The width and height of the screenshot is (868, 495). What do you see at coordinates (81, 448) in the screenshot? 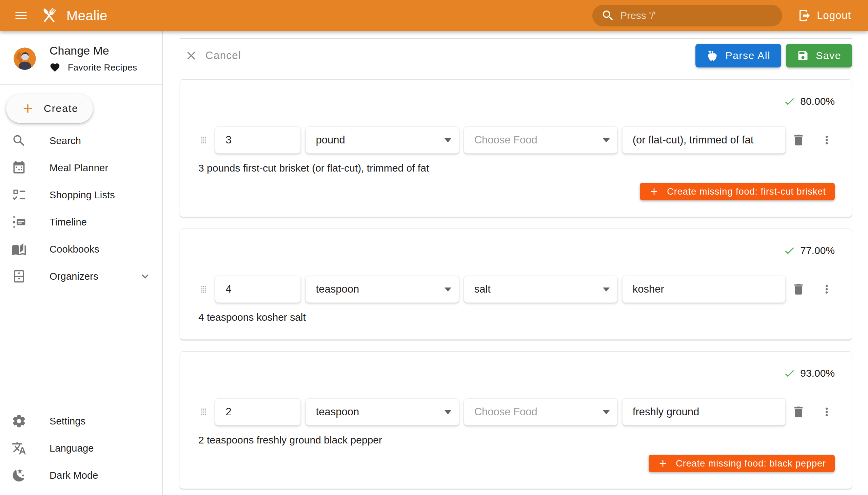
I see `sidebar-item-language: Language` at bounding box center [81, 448].